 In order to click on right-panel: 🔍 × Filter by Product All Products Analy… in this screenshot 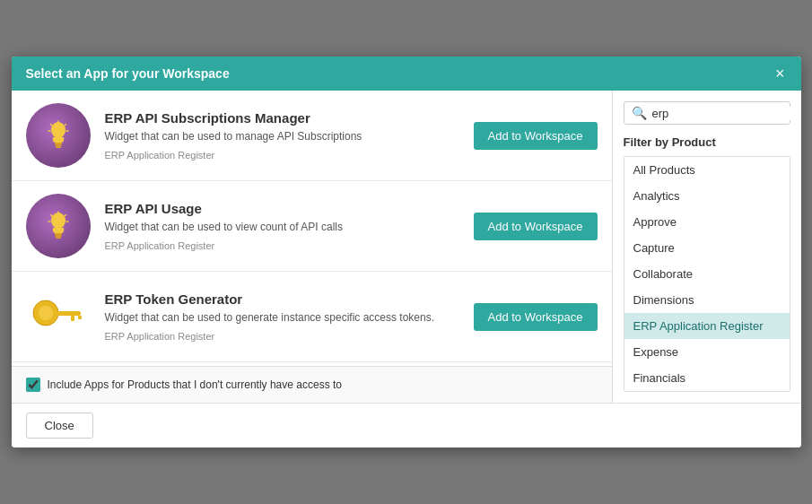, I will do `click(707, 247)`.